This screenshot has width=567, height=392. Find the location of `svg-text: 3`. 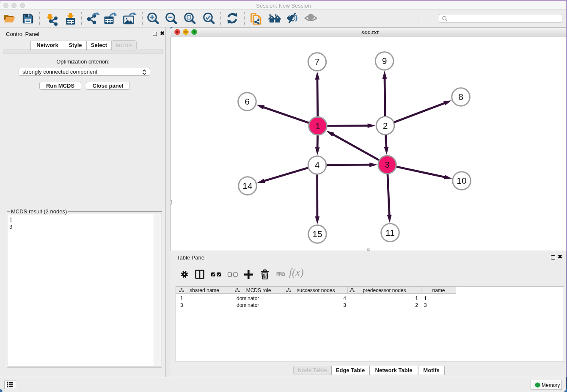

svg-text: 3 is located at coordinates (387, 164).